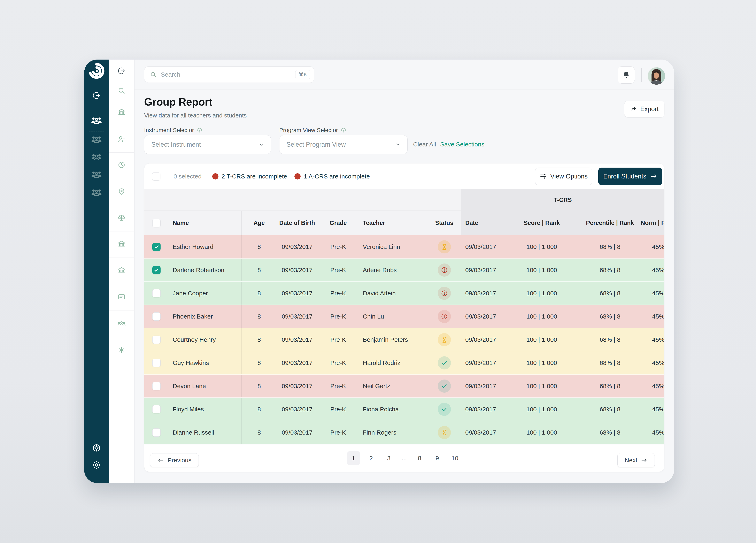 Image resolution: width=756 pixels, height=543 pixels. Describe the element at coordinates (228, 75) in the screenshot. I see `search-input` at that location.